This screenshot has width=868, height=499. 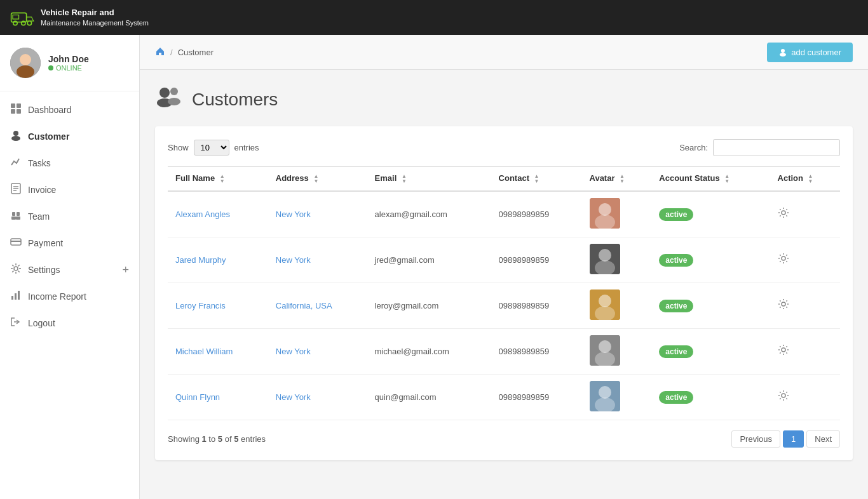 What do you see at coordinates (69, 63) in the screenshot?
I see `user-info: John Doe ONLINE` at bounding box center [69, 63].